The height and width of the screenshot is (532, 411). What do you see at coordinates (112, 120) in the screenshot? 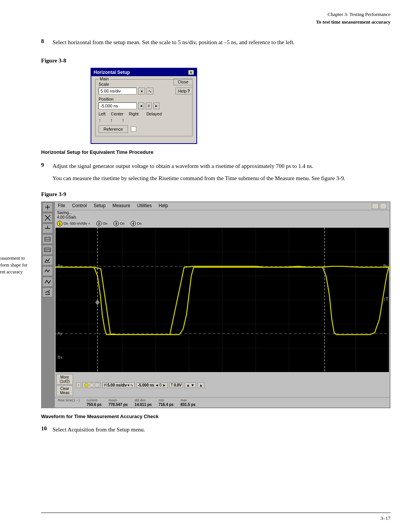
I see `ref-center-item: ↑` at bounding box center [112, 120].